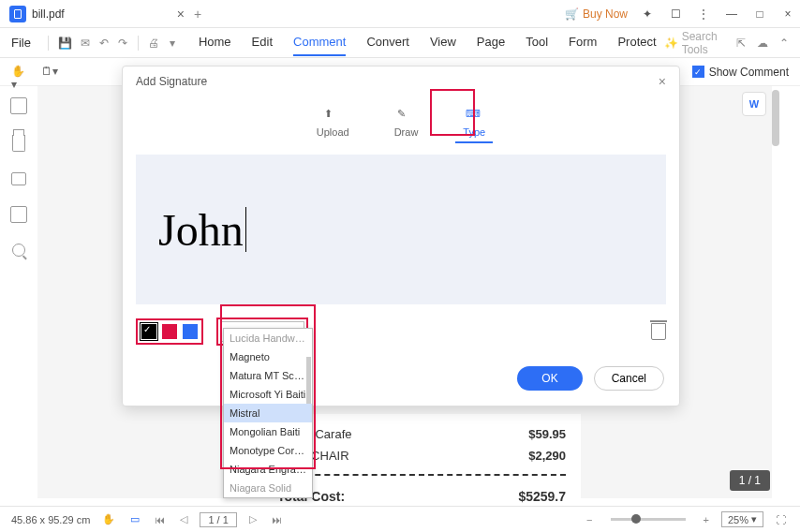  What do you see at coordinates (760, 14) in the screenshot?
I see `window-maximize-icon: □` at bounding box center [760, 14].